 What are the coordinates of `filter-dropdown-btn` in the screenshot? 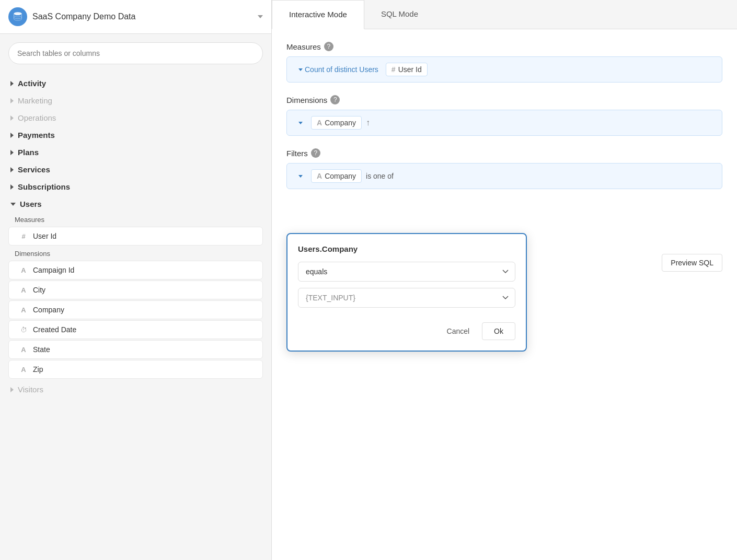 It's located at (301, 177).